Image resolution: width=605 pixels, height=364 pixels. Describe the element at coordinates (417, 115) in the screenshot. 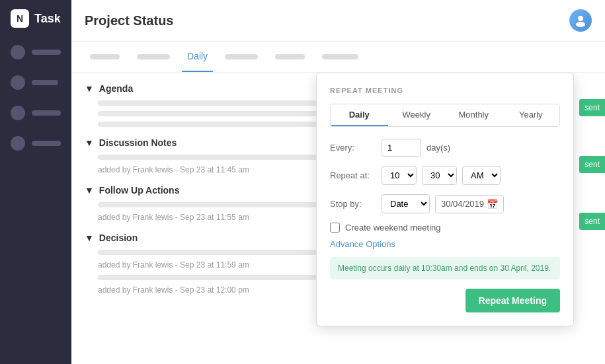

I see `freq-tab-weekly: Weekly` at that location.